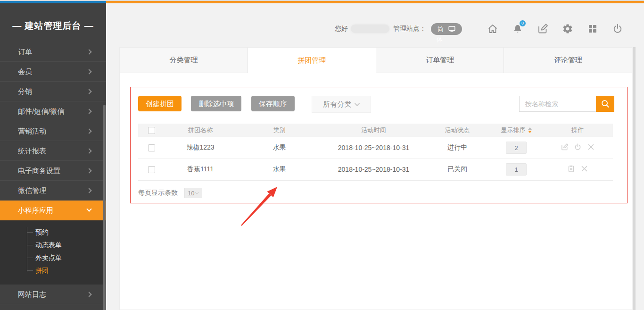 The width and height of the screenshot is (644, 310). I want to click on sidebar-subitem-dynamic-forms: 动态表单, so click(53, 245).